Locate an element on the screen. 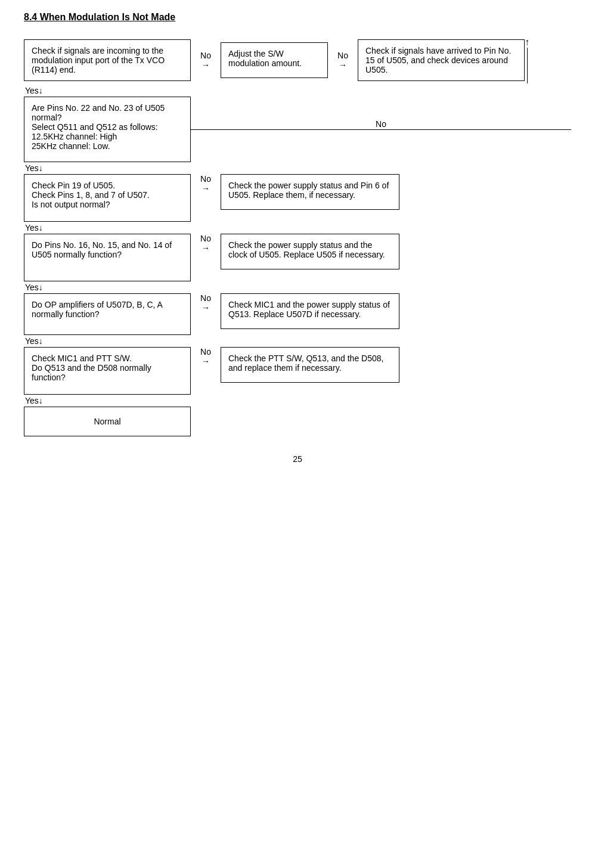 The image size is (595, 868). yes-row6: Yes↓ is located at coordinates (298, 401).